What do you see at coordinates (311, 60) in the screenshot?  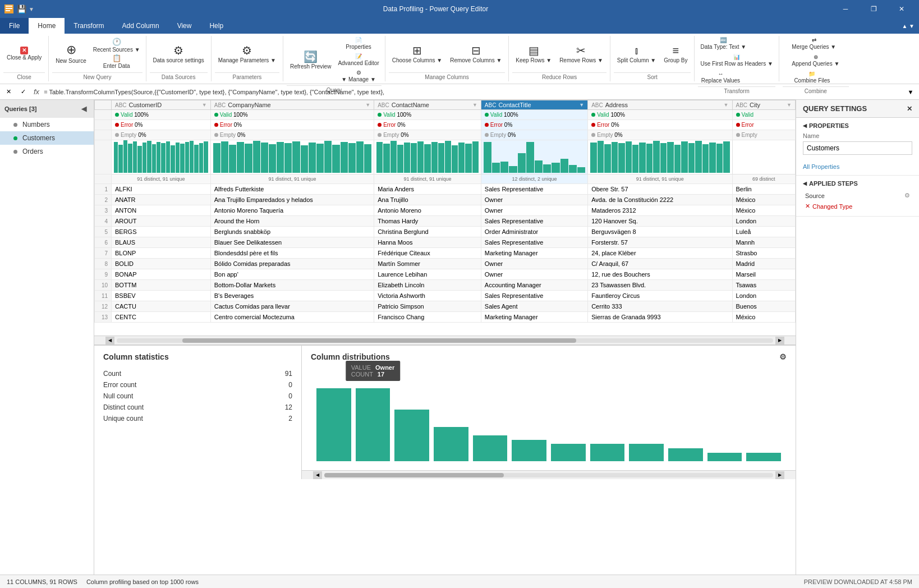 I see `refresh-preview-btn: 🔄 Refresh Preview` at bounding box center [311, 60].